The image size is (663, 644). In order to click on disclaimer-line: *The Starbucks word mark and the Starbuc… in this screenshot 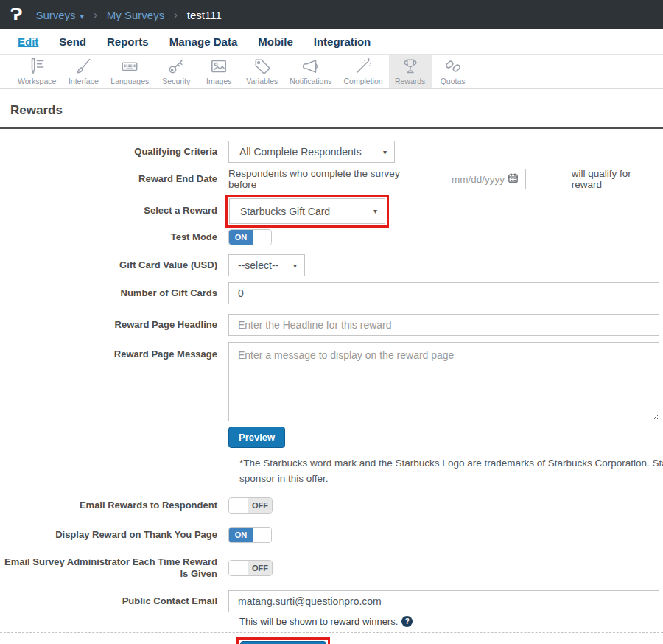, I will do `click(451, 464)`.